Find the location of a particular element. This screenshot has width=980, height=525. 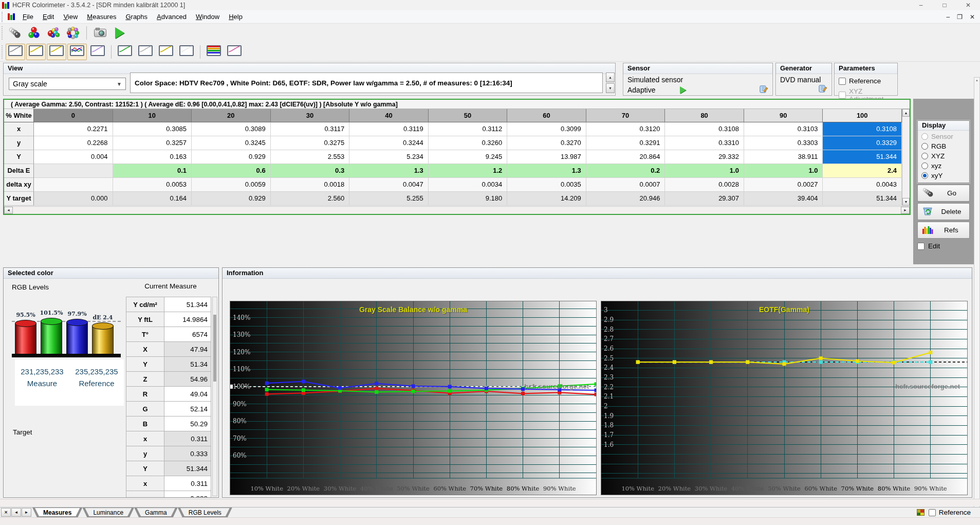

table-cell: 0.929 is located at coordinates (231, 198).